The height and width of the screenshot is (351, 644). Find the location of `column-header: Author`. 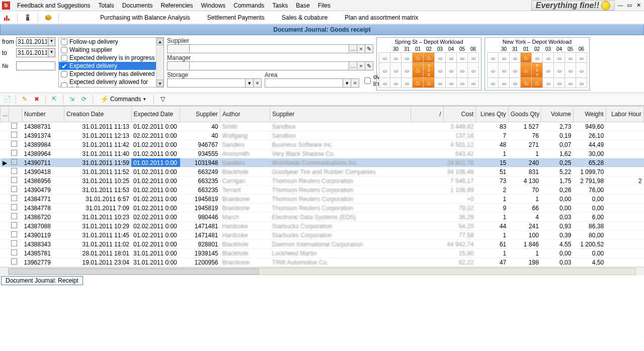

column-header: Author is located at coordinates (246, 115).